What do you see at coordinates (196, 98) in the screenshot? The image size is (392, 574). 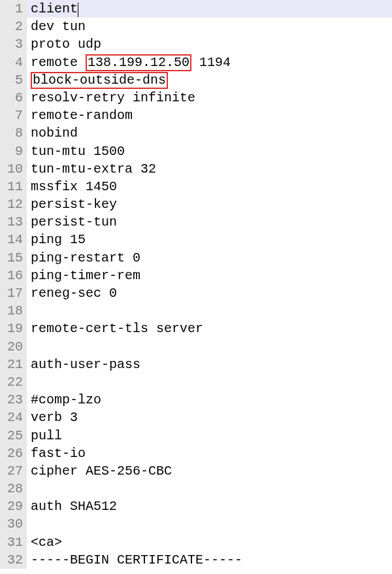 I see `editor-line: 6resolv-retry infinite` at bounding box center [196, 98].